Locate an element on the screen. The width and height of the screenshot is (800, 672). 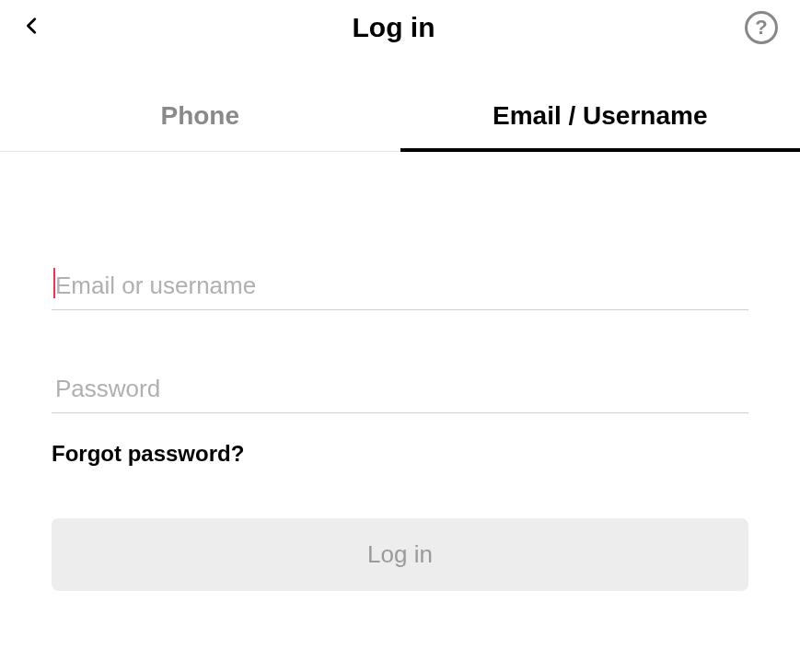
password-field-wrap is located at coordinates (400, 389).